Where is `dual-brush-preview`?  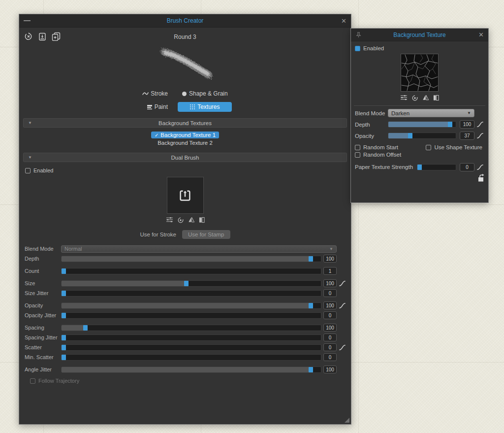 dual-brush-preview is located at coordinates (185, 195).